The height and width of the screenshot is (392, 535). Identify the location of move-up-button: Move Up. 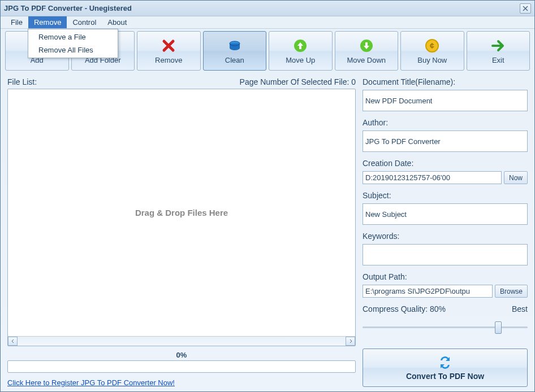
(301, 51).